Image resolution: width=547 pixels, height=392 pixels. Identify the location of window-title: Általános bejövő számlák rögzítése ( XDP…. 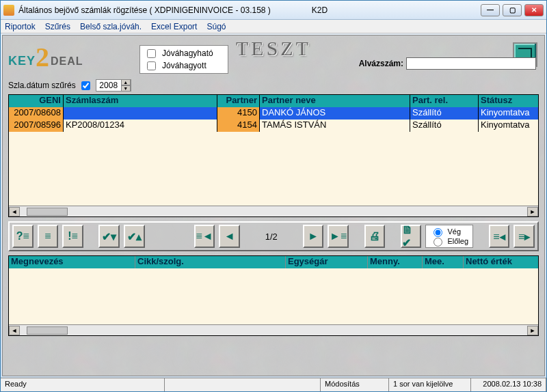
(145, 10).